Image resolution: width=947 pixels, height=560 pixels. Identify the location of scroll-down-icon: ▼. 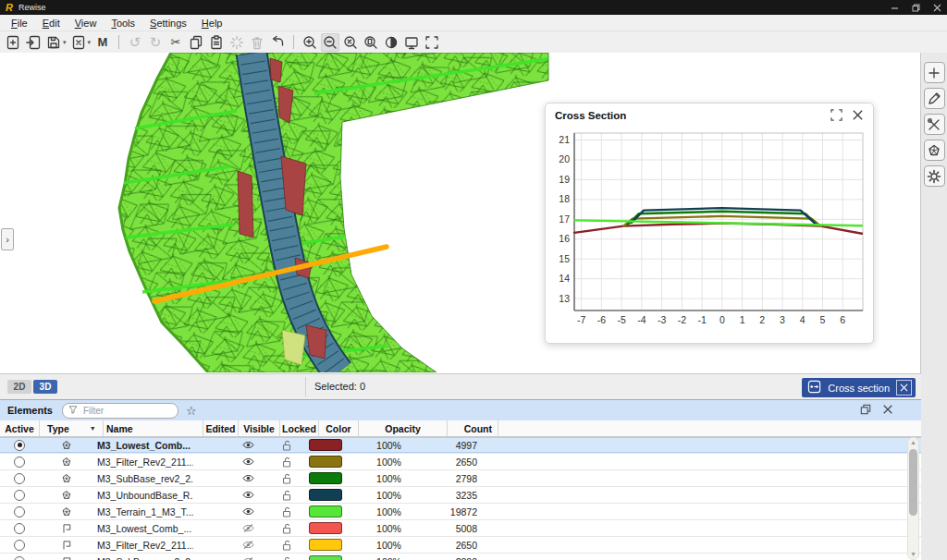
(914, 554).